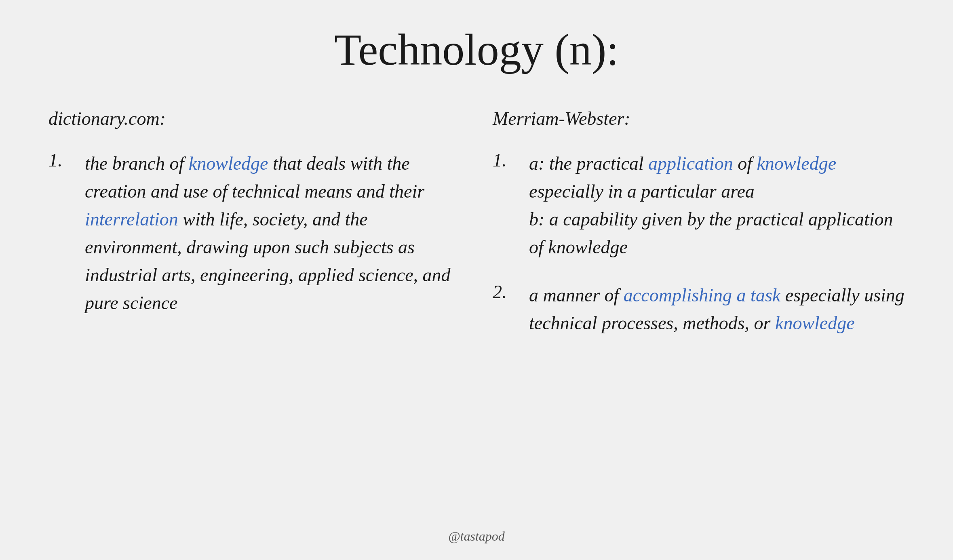  I want to click on list-item: 2. a manner of accomplishing a task espe…, so click(698, 309).